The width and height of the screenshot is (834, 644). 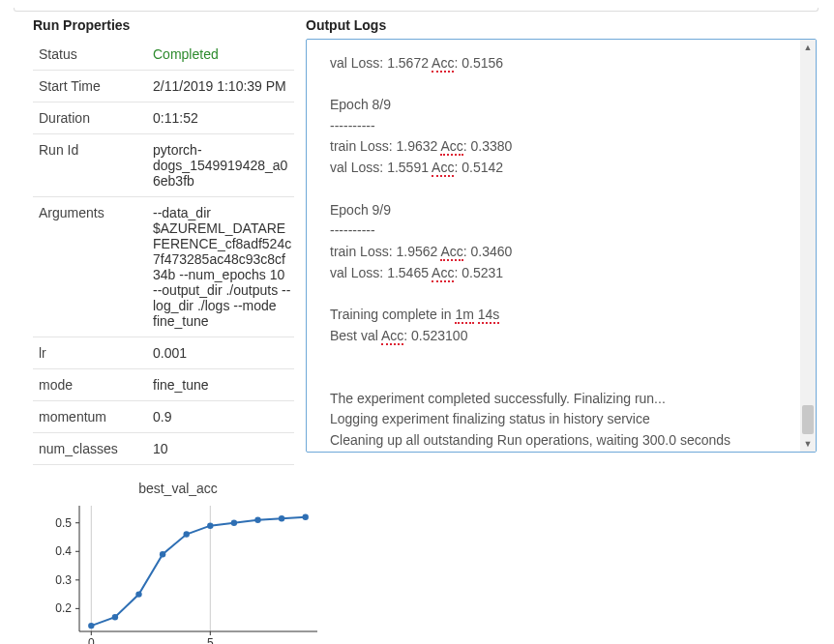 I want to click on log-line: train Loss: 1.9632 Acc: 0.3380, so click(x=560, y=147).